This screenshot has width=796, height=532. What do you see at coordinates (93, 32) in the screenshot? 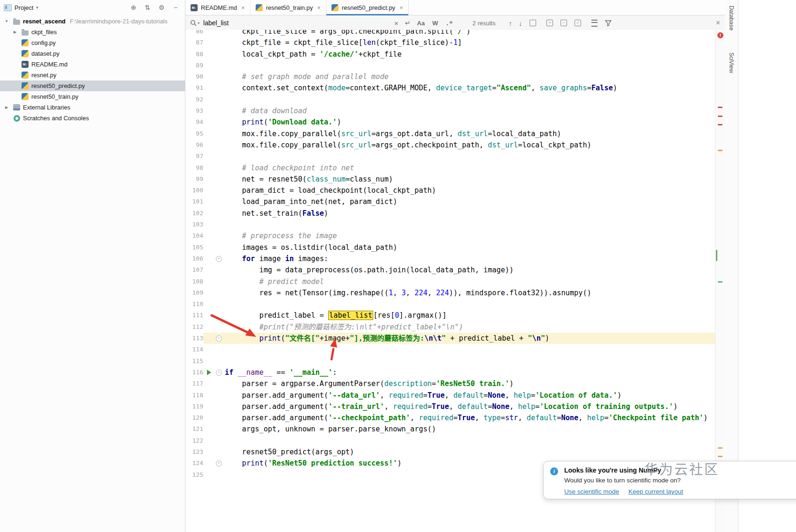
I see `tree-item-ckpt-files: ▶ckpt_files` at bounding box center [93, 32].